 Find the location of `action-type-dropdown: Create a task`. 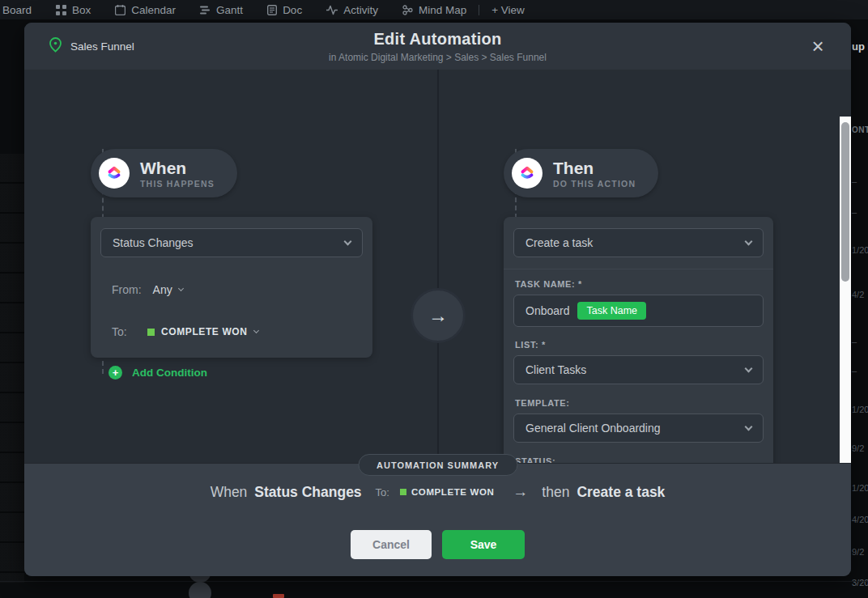

action-type-dropdown: Create a task is located at coordinates (638, 243).